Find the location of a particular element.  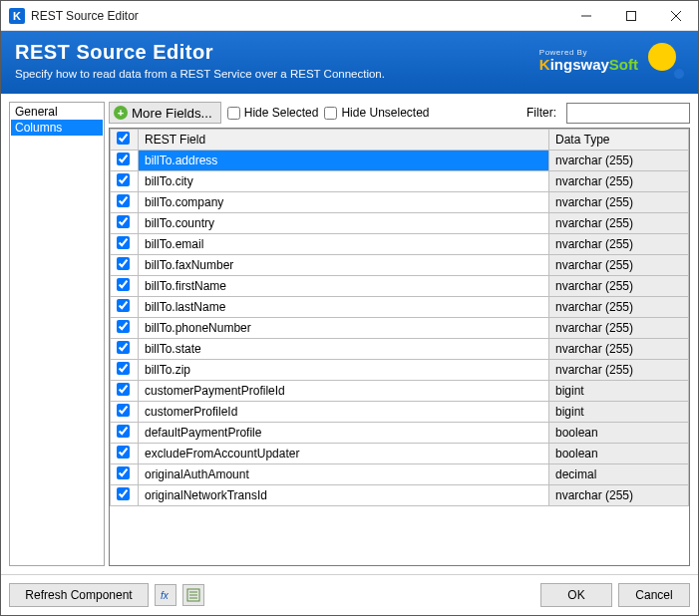

header-checkbox is located at coordinates (125, 140).